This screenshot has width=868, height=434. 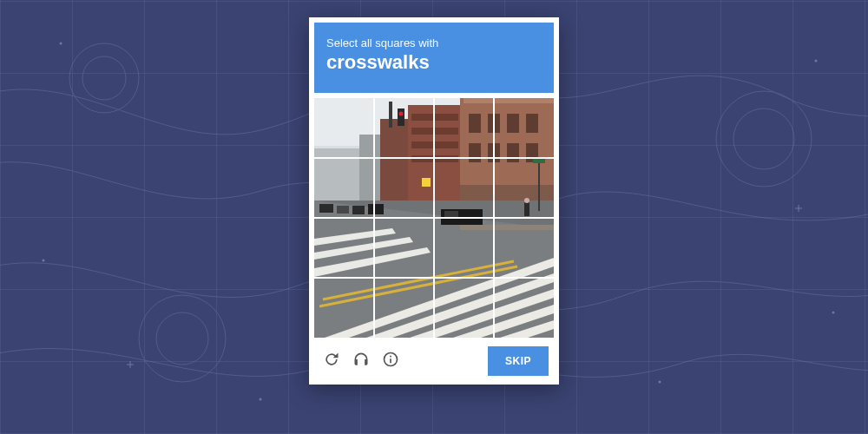 What do you see at coordinates (434, 43) in the screenshot?
I see `instruction-text: Select all squares with` at bounding box center [434, 43].